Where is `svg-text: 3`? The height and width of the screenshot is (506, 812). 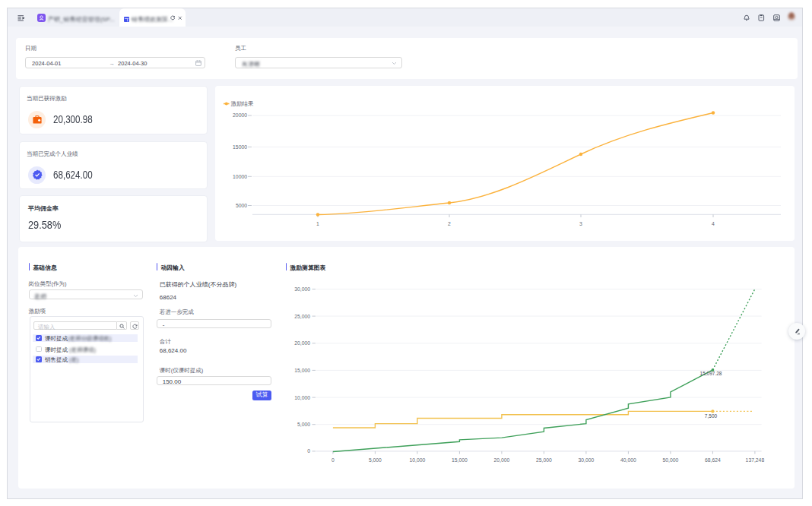 svg-text: 3 is located at coordinates (581, 223).